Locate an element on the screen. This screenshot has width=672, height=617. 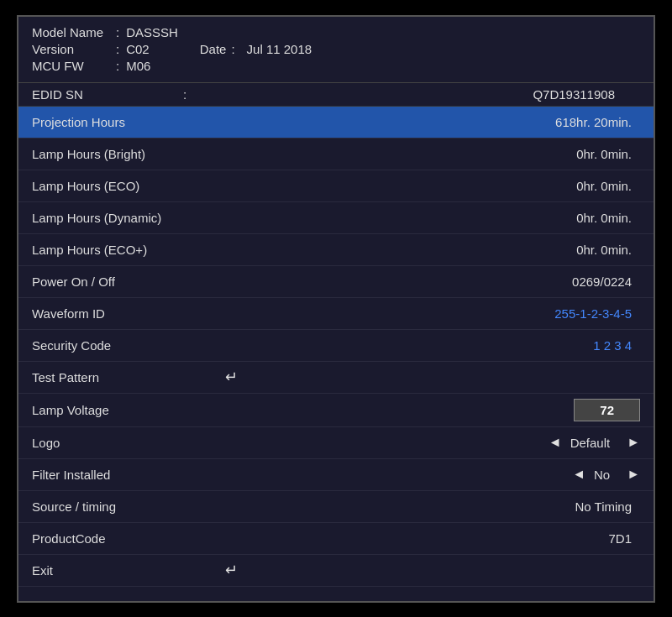
row-label-filter-installed: Filter Installed is located at coordinates (124, 475).